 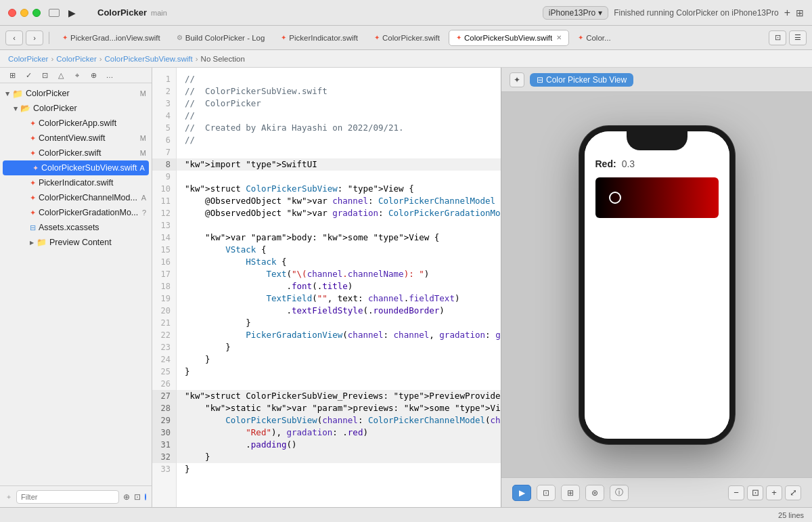 What do you see at coordinates (76, 153) in the screenshot?
I see `sidebar-item-colorpicker-swift: ✦ ColorPicker.swift M` at bounding box center [76, 153].